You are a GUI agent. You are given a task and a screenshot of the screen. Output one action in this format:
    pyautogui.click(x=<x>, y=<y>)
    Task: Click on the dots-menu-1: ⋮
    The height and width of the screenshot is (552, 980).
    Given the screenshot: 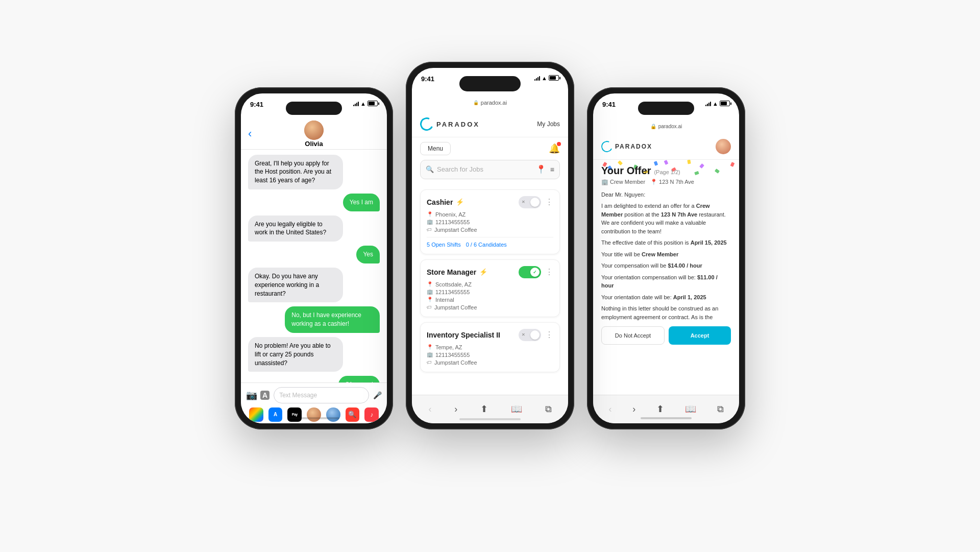 What is the action you would take?
    pyautogui.click(x=549, y=202)
    